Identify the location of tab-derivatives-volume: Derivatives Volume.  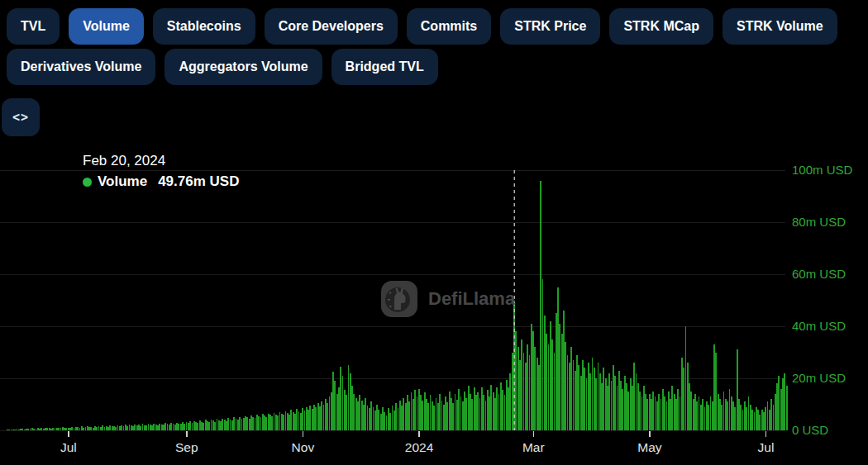
(81, 67).